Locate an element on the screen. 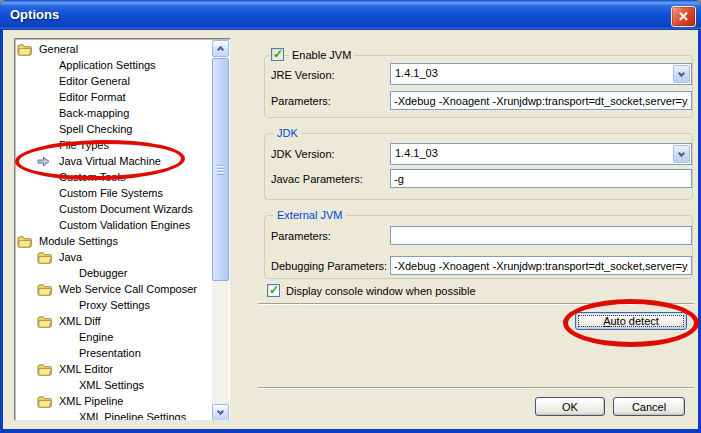  cancel-button: Cancel is located at coordinates (649, 406).